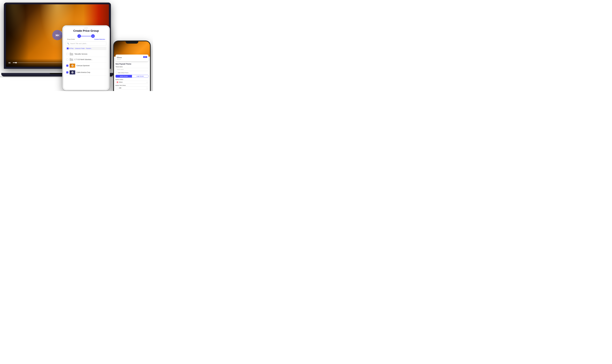 The width and height of the screenshot is (612, 364). Describe the element at coordinates (86, 39) in the screenshot. I see `stepper-labels: Group Details Content Selection` at that location.